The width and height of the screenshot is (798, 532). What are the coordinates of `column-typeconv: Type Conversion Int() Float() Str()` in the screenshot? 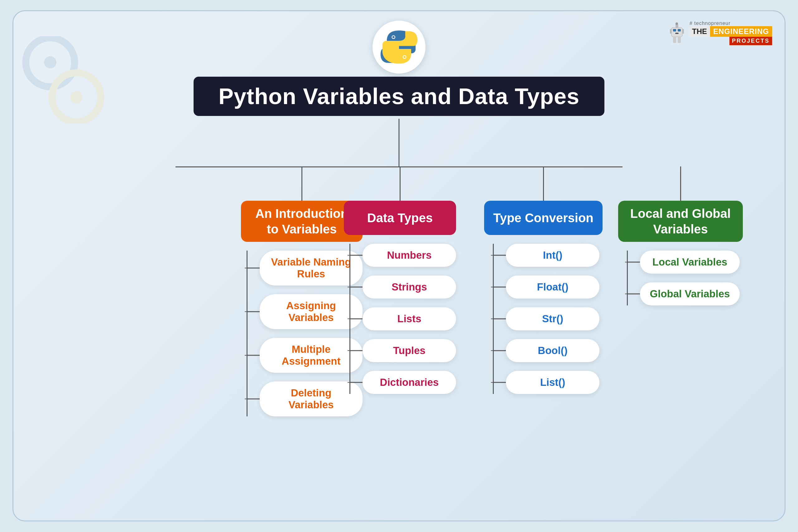 It's located at (544, 280).